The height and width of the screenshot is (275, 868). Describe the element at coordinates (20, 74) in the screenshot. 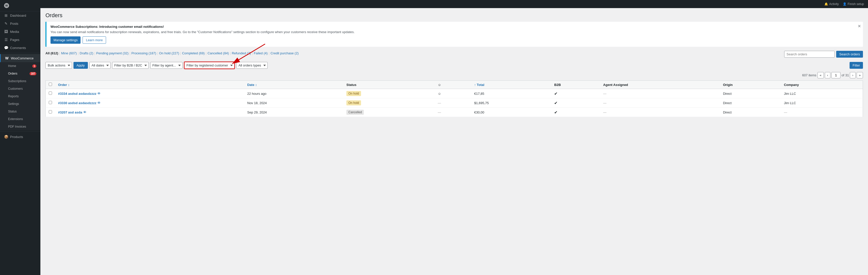

I see `sidebar-item-orders: Orders 187` at that location.